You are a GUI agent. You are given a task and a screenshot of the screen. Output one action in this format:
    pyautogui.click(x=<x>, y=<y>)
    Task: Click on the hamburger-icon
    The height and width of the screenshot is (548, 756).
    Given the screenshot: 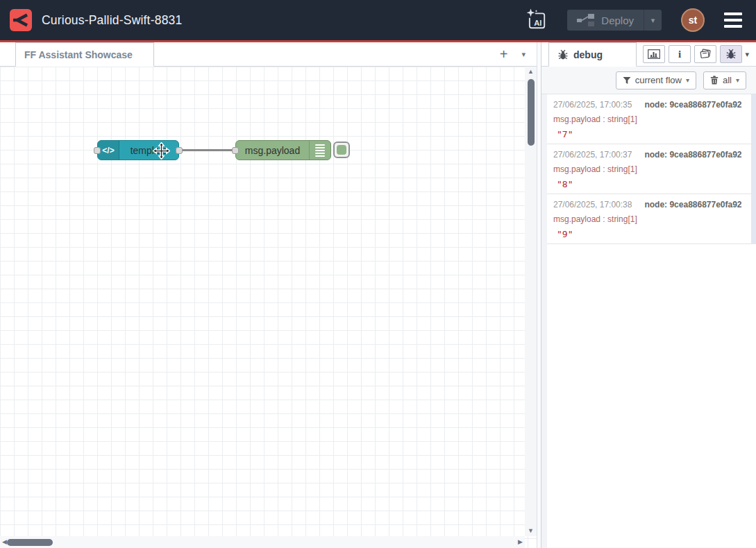 What is the action you would take?
    pyautogui.click(x=733, y=14)
    